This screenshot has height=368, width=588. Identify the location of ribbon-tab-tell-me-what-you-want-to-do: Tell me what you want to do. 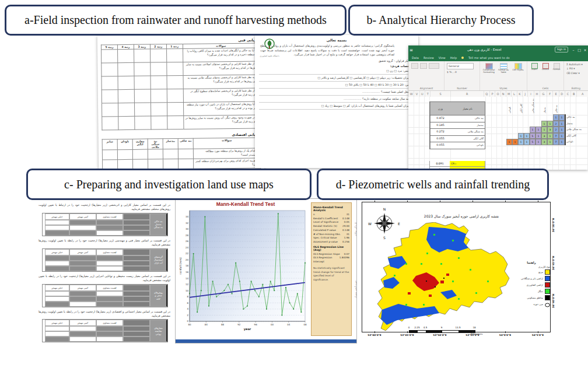
(489, 58).